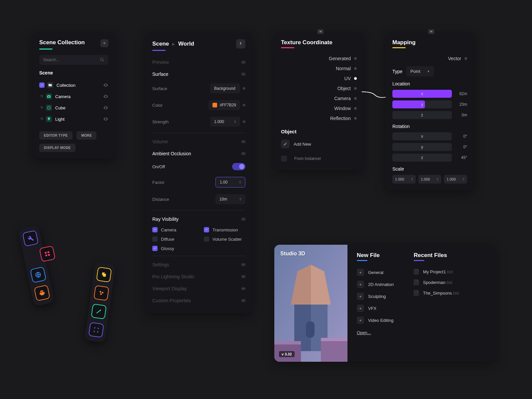 This screenshot has height=399, width=532. What do you see at coordinates (420, 71) in the screenshot?
I see `type-select: Point▼` at bounding box center [420, 71].